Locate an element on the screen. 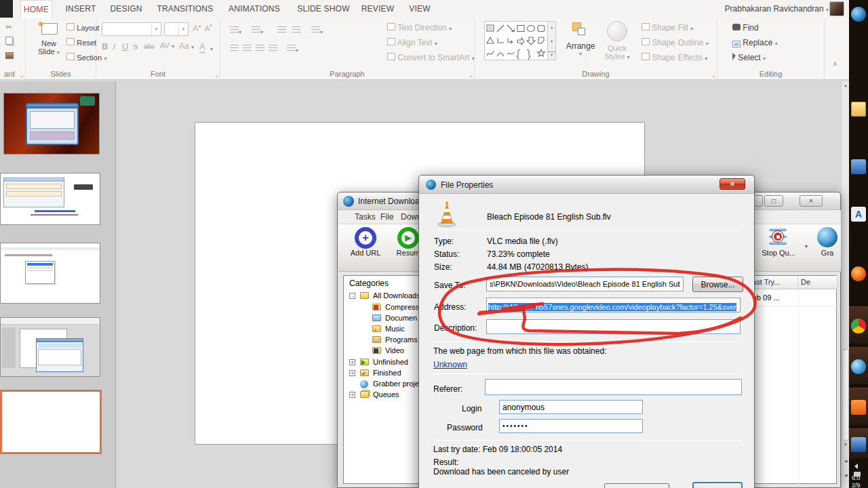 This screenshot has height=488, width=868. align-center-button is located at coordinates (247, 49).